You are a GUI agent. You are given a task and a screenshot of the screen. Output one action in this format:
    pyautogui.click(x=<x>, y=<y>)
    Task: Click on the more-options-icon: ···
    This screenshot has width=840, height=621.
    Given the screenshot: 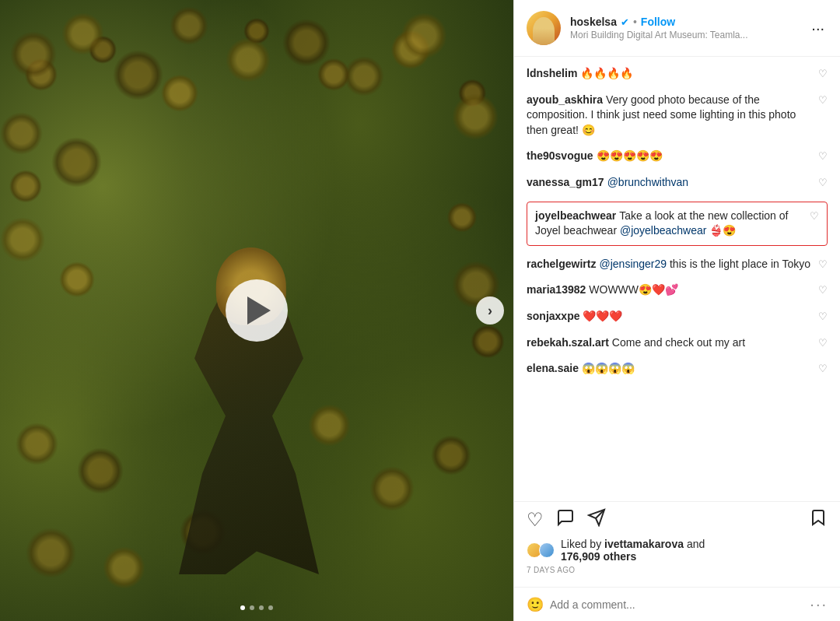 What is the action you would take?
    pyautogui.click(x=818, y=28)
    